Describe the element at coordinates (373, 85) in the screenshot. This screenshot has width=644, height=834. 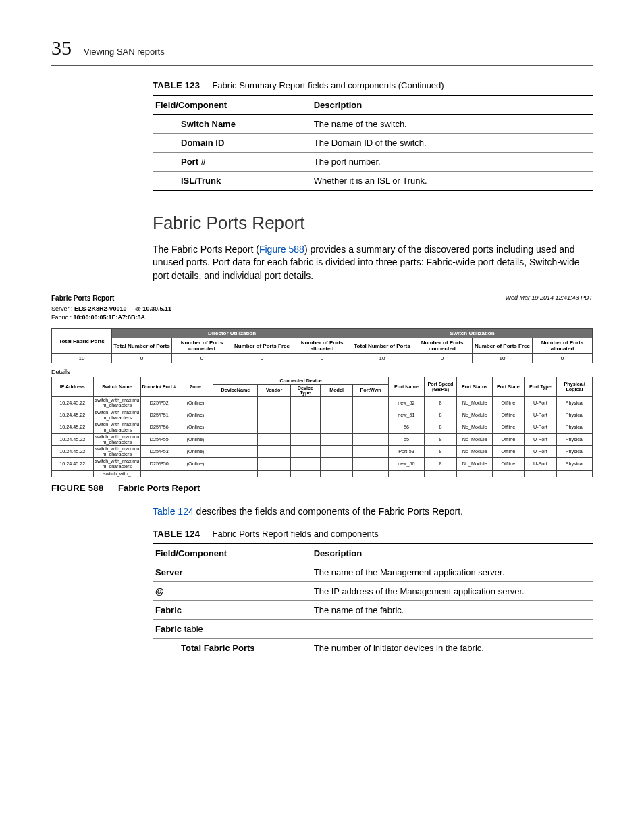
I see `table123-caption: TABLE 123 Fabric Summary Report fields a…` at that location.